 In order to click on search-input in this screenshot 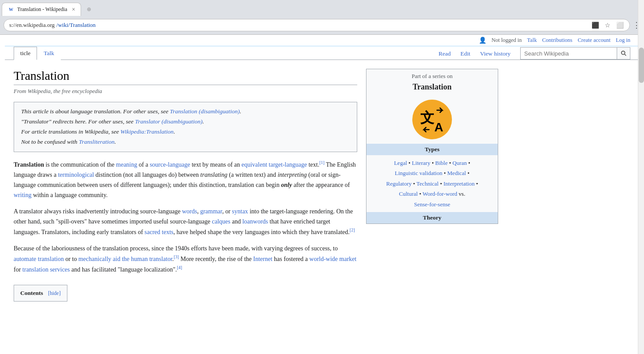, I will do `click(569, 53)`.